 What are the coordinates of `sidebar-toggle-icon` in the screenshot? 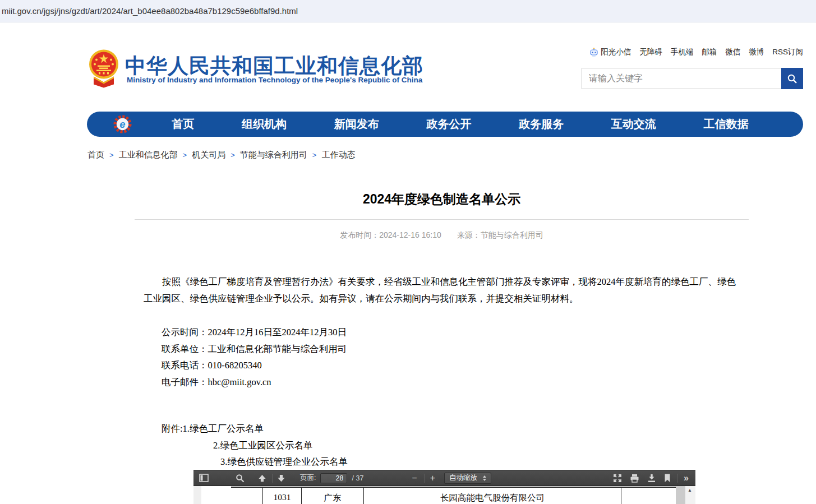 It's located at (204, 478).